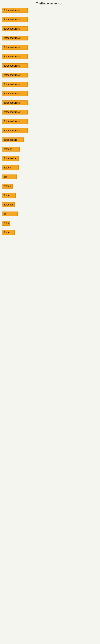  Describe the element at coordinates (50, 29) in the screenshot. I see `bottleneck-item-3: Bottleneck result` at that location.